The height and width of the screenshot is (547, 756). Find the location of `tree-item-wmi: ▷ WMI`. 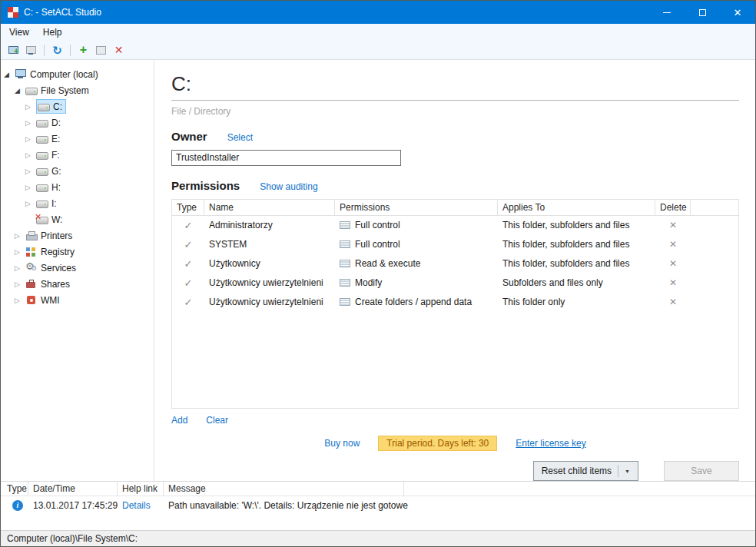

tree-item-wmi: ▷ WMI is located at coordinates (77, 300).